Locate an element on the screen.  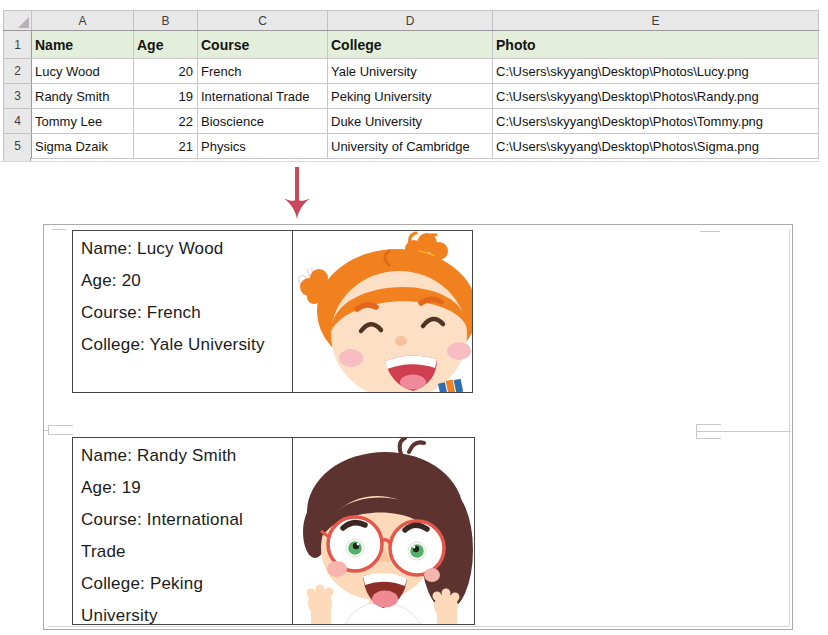
column-header-e: E is located at coordinates (656, 21).